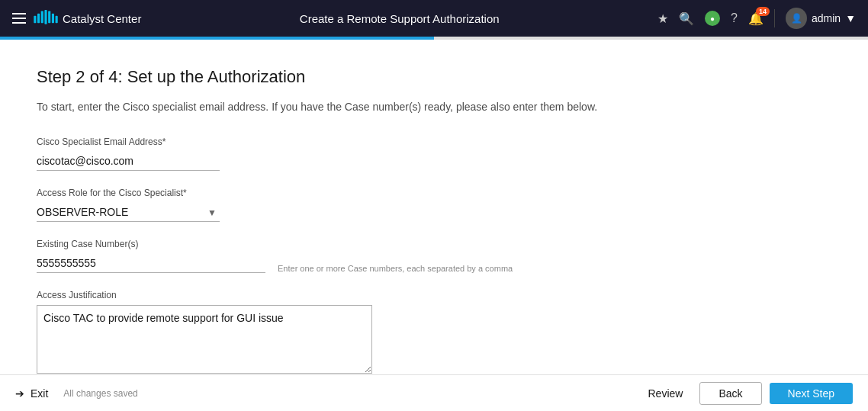  What do you see at coordinates (76, 393) in the screenshot?
I see `footer-left: ➔ Exit All changes saved` at bounding box center [76, 393].